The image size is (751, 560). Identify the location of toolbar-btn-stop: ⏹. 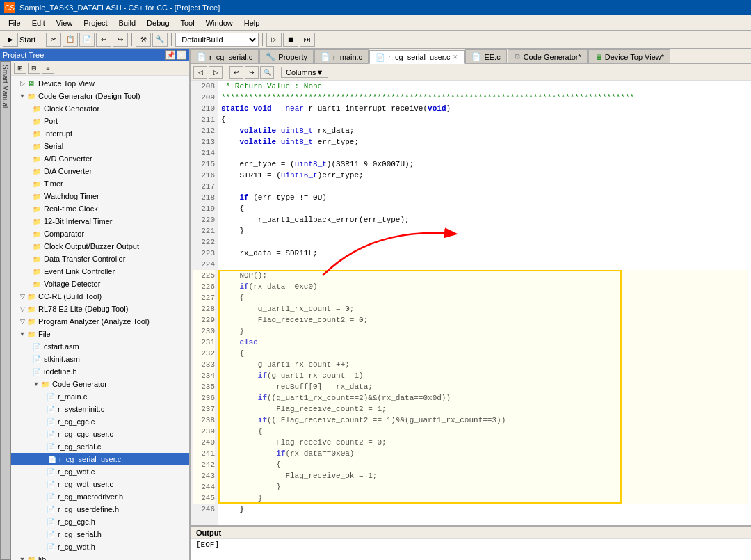
(291, 40).